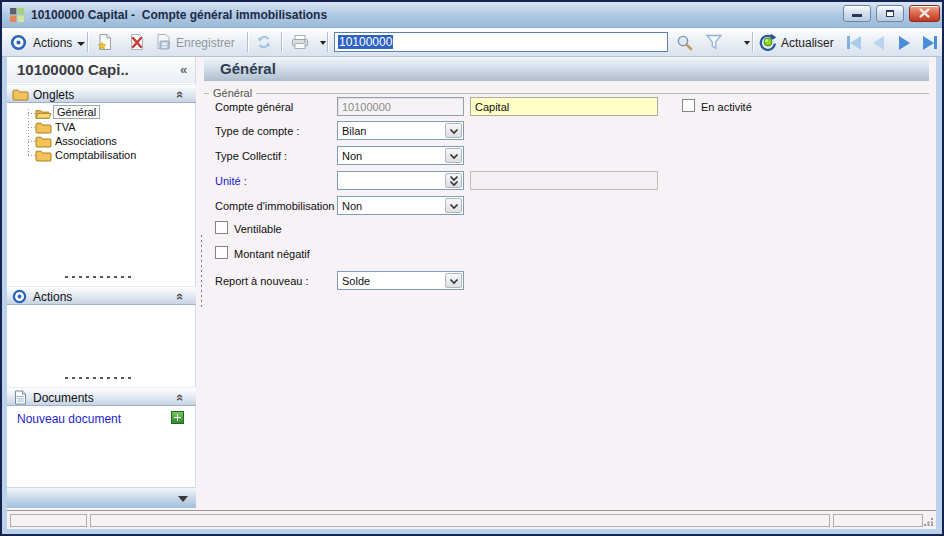 Image resolution: width=944 pixels, height=536 pixels. I want to click on nav-last-button, so click(928, 43).